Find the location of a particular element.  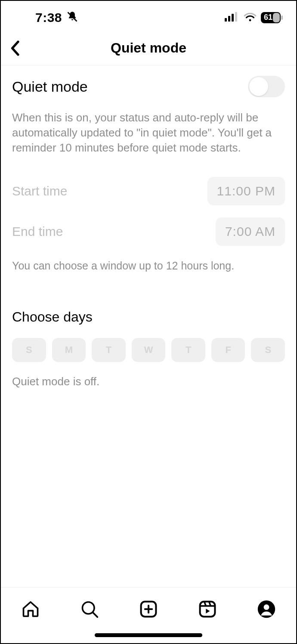

start-time-value: 11:00 PM is located at coordinates (246, 191).